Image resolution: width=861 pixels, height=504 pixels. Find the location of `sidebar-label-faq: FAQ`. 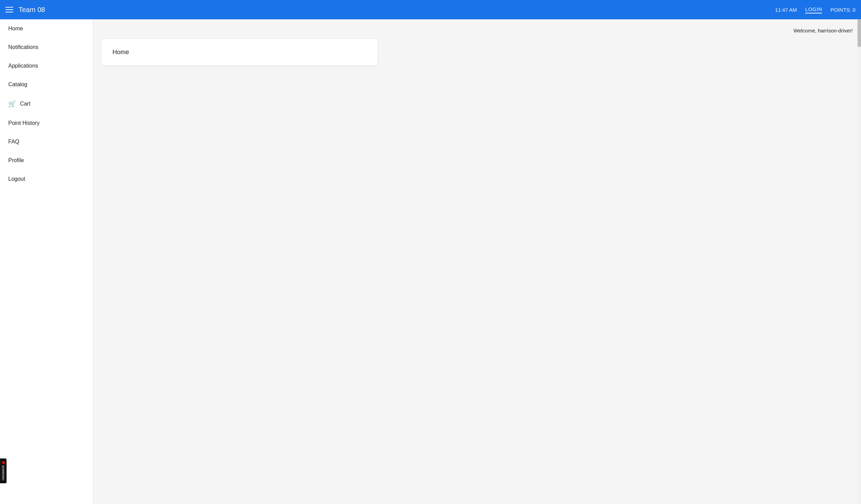

sidebar-label-faq: FAQ is located at coordinates (14, 142).